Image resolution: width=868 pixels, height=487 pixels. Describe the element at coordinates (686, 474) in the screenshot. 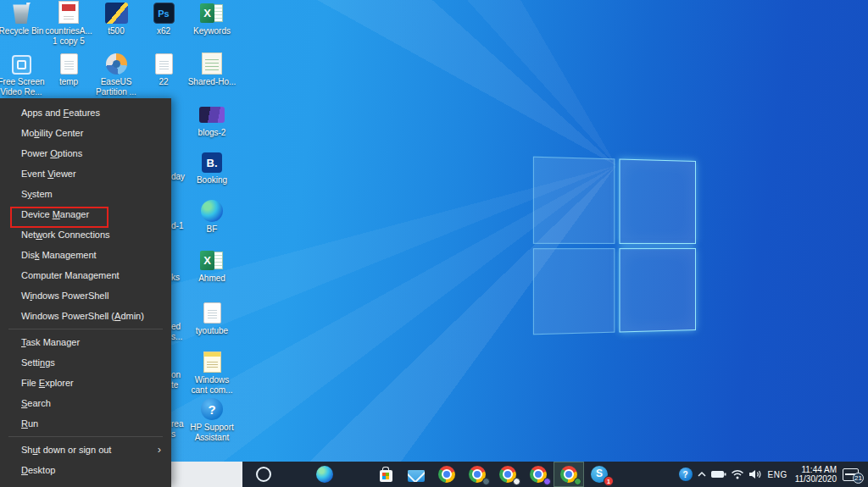

I see `hp-support-tray-icon` at that location.